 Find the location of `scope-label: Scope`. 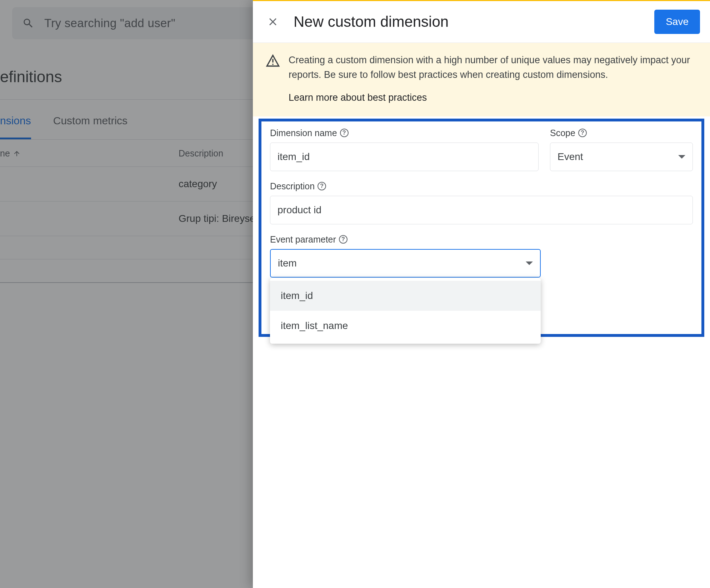

scope-label: Scope is located at coordinates (563, 133).